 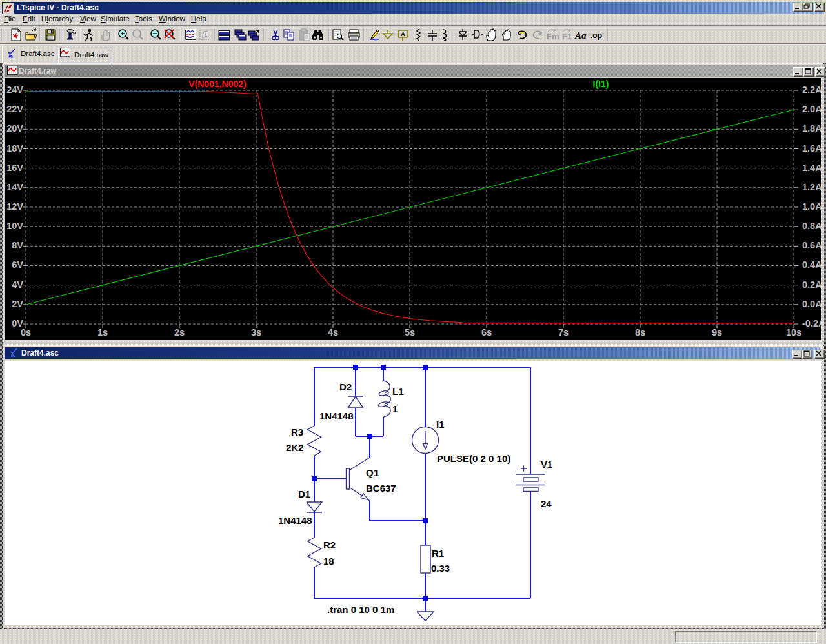 What do you see at coordinates (547, 465) in the screenshot?
I see `svg-text: V1` at bounding box center [547, 465].